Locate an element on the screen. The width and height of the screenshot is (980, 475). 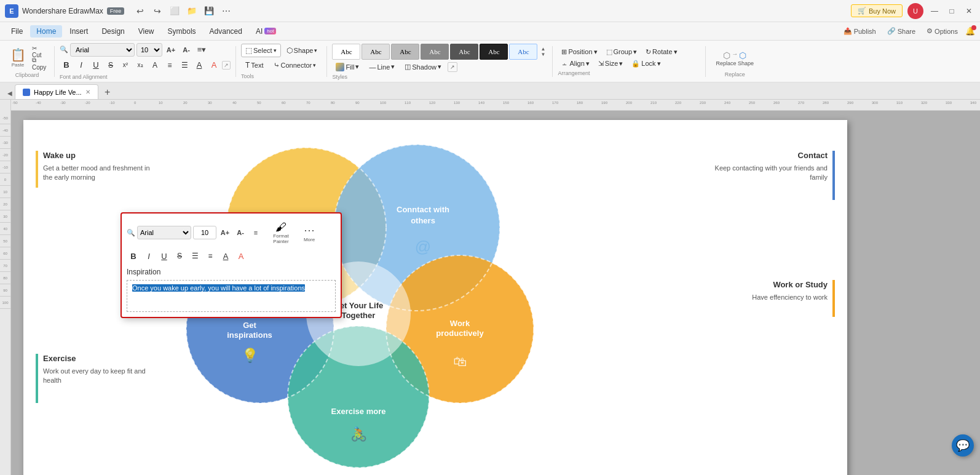
svg-text: Work is located at coordinates (460, 324).